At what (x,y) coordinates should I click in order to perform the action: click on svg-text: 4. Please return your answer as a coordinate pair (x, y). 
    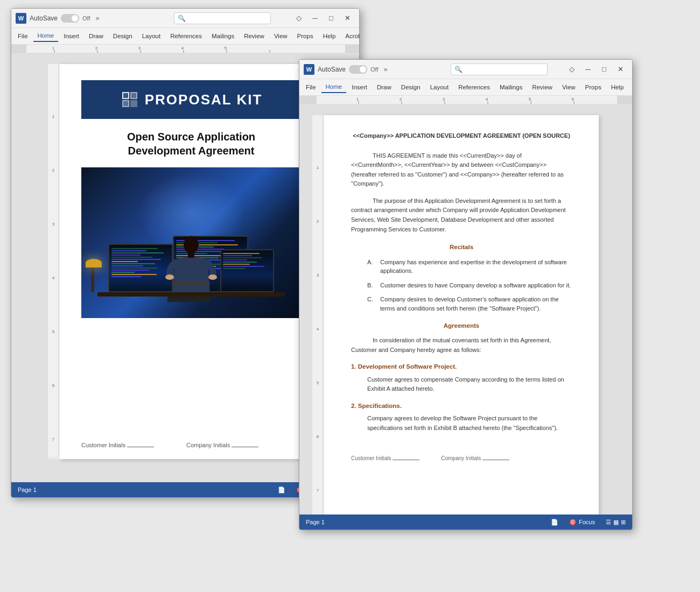
    Looking at the image, I should click on (487, 99).